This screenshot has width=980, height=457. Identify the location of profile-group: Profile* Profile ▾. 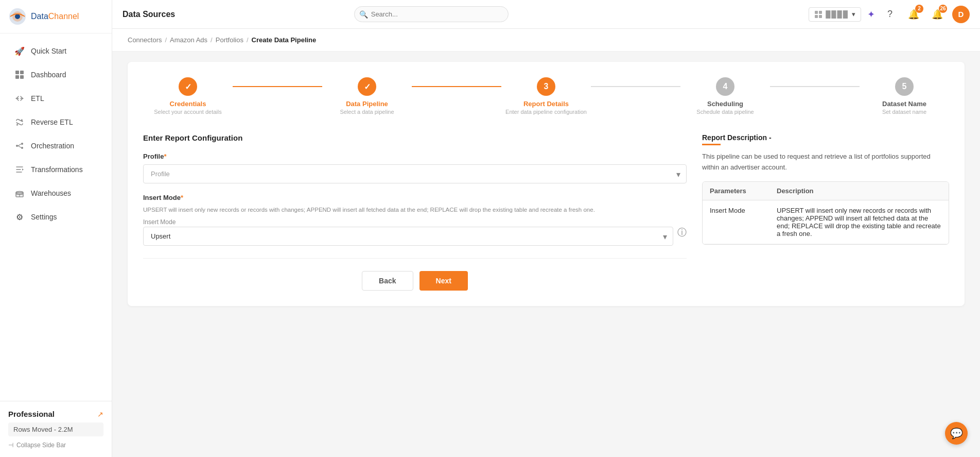
(415, 168).